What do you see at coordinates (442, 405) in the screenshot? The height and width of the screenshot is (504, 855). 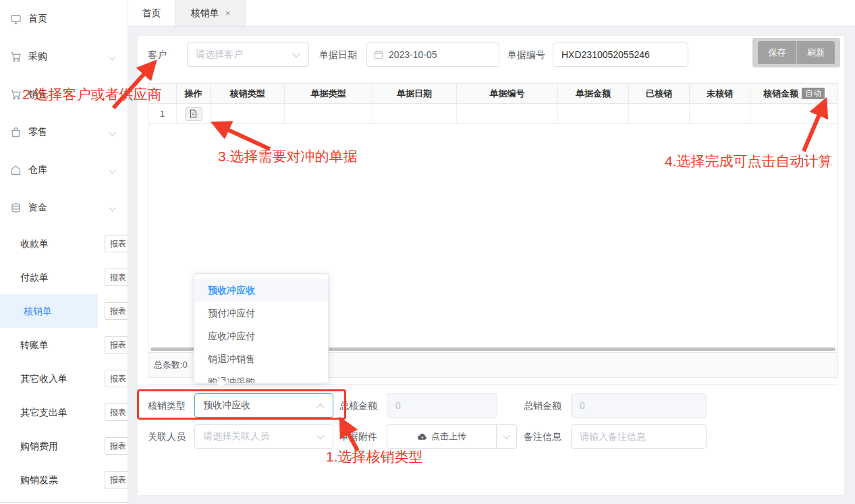 I see `total-check-input` at bounding box center [442, 405].